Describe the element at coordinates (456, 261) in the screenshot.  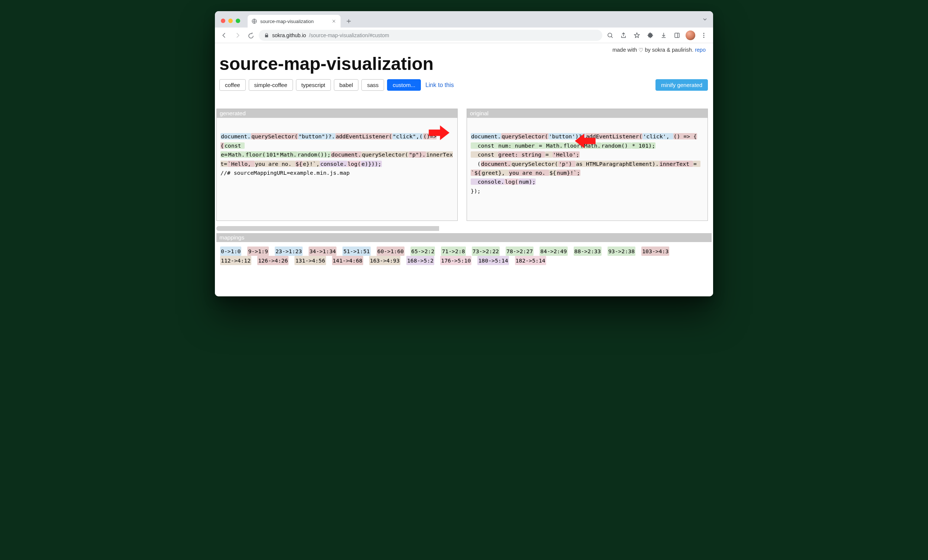
I see `mapping-entry: 176->5:10` at that location.